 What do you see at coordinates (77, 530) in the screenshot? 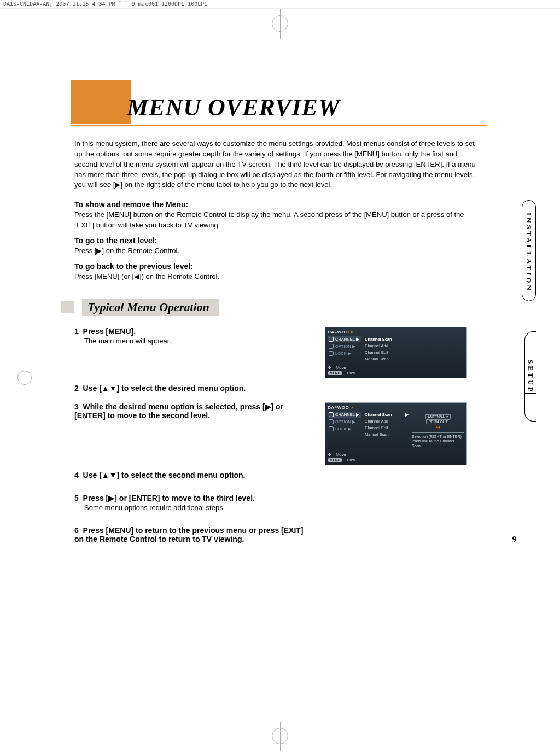
I see `step6-num: 6` at bounding box center [77, 530].